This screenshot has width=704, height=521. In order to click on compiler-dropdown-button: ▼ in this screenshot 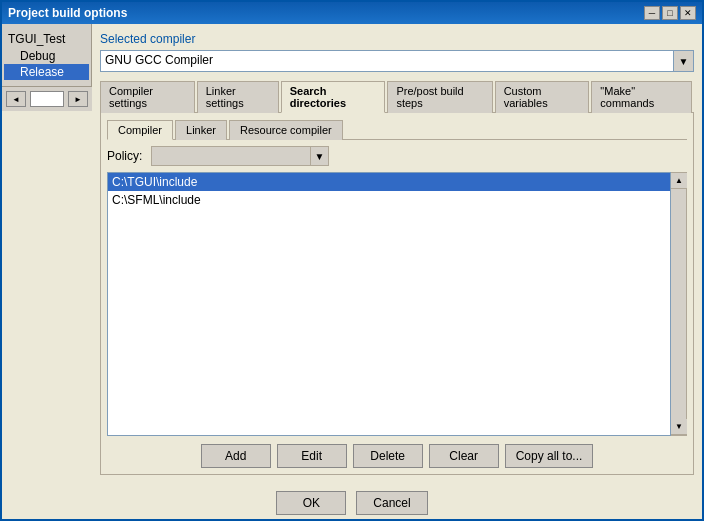, I will do `click(684, 61)`.